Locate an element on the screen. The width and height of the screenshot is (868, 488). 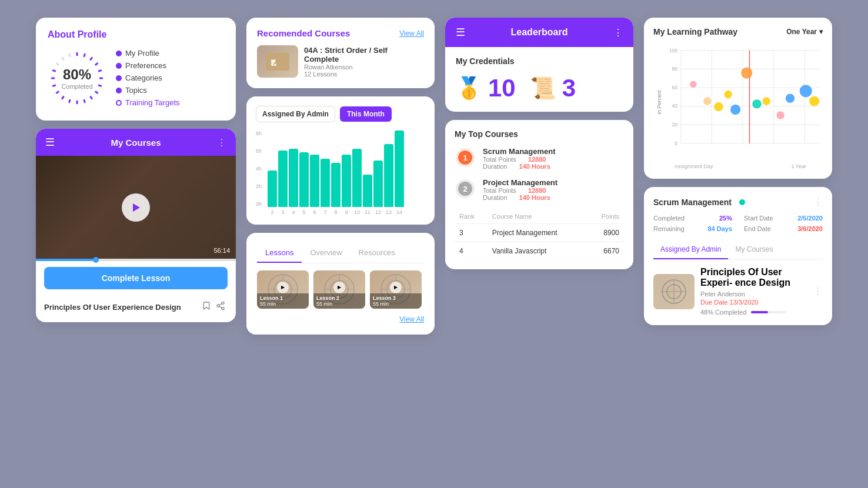
bar-x-label-1: 3 is located at coordinates (283, 212).